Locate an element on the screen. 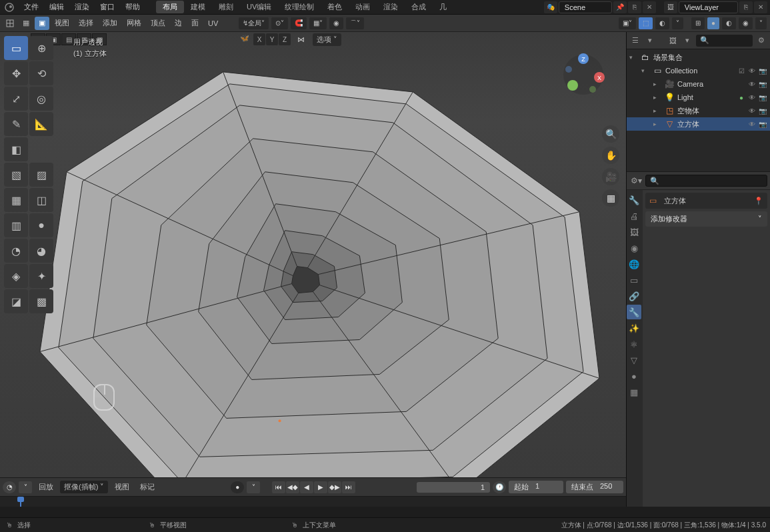 The image size is (770, 532). play-icon: ▶ is located at coordinates (321, 487).